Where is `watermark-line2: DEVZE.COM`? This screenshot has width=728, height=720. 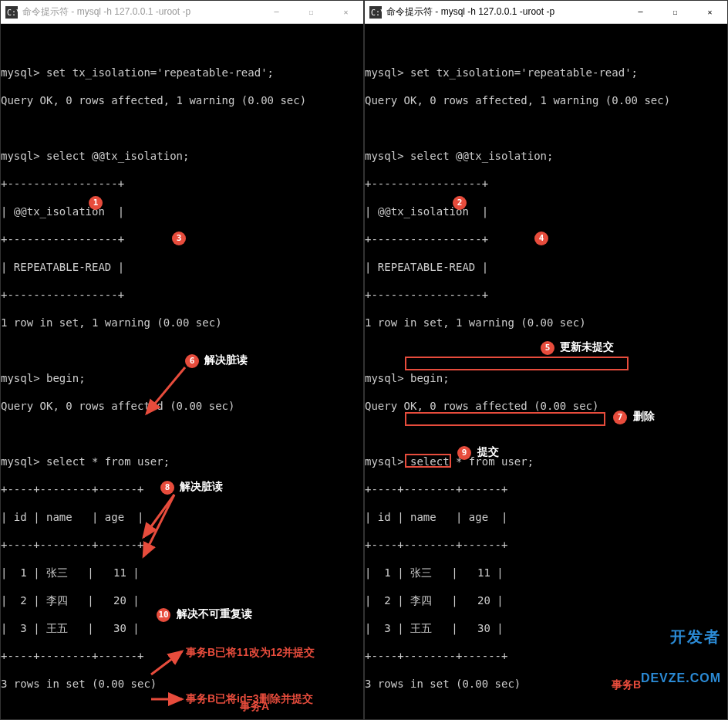
watermark-line2: DEVZE.COM is located at coordinates (681, 678).